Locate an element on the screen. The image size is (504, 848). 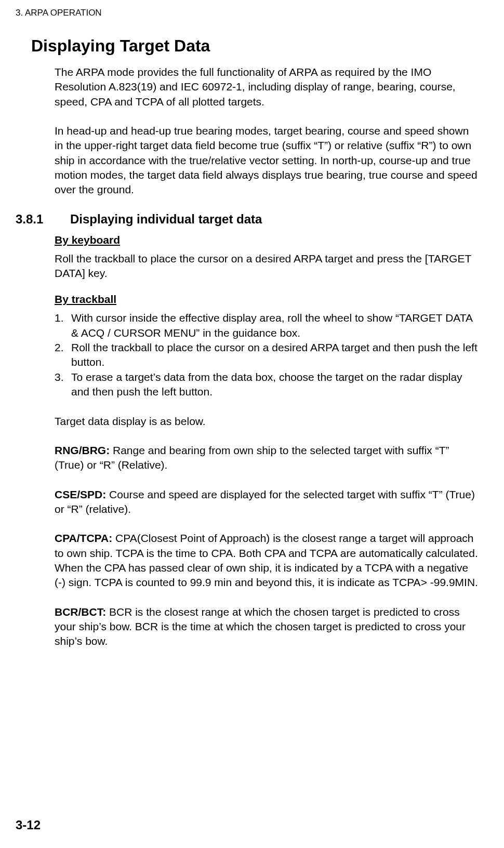
definition-rng-brg: RNG/BRG: Range and bearing from own ship… is located at coordinates (266, 458).